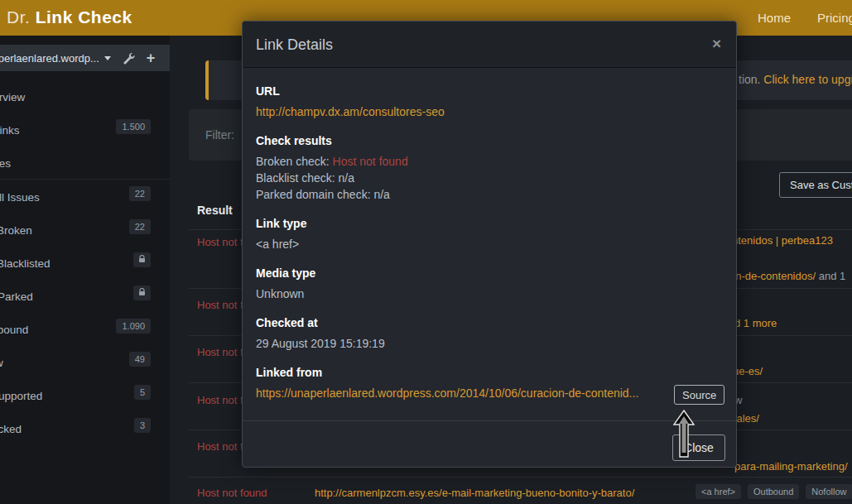 This screenshot has height=504, width=852. Describe the element at coordinates (84, 17) in the screenshot. I see `logo-main: Link Check` at that location.